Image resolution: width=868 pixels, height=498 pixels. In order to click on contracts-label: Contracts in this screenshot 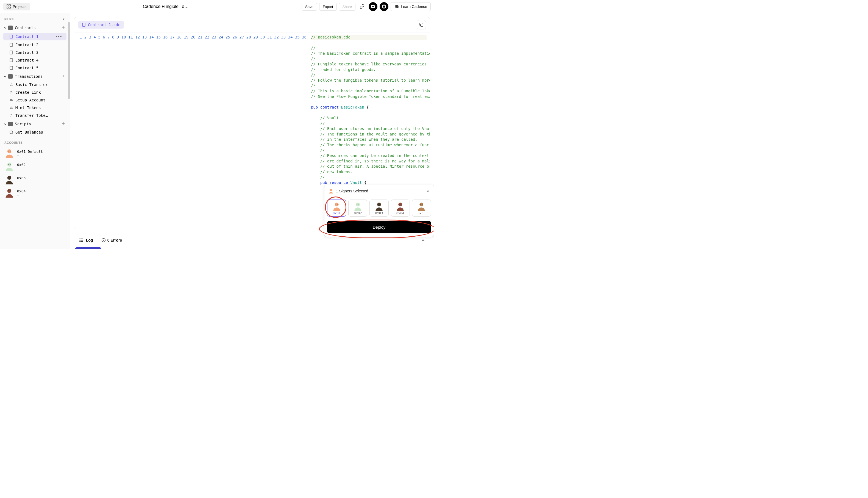, I will do `click(38, 28)`.